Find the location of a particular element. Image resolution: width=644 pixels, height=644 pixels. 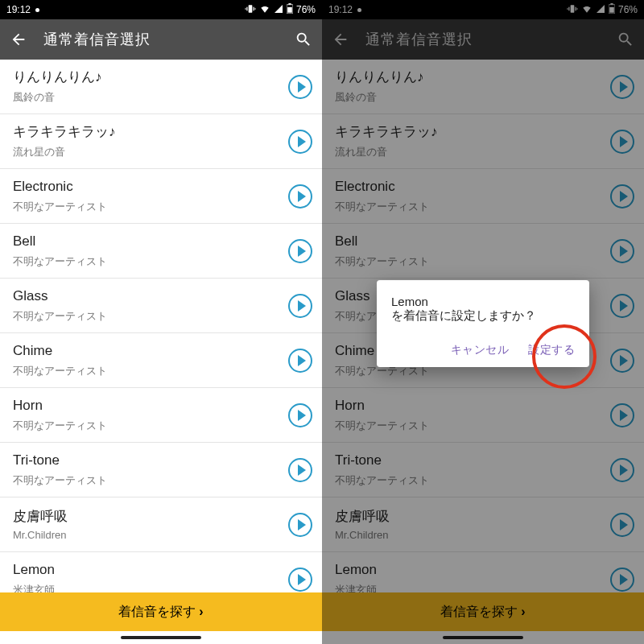

page-title: 通常着信音選択 is located at coordinates (161, 39).